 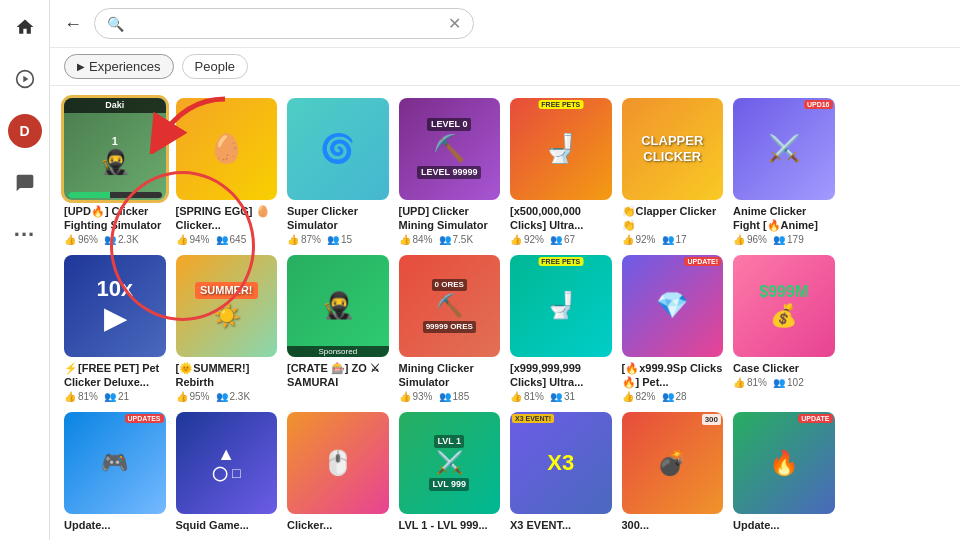 What do you see at coordinates (818, 104) in the screenshot?
I see `update-badge: UPD16` at bounding box center [818, 104].